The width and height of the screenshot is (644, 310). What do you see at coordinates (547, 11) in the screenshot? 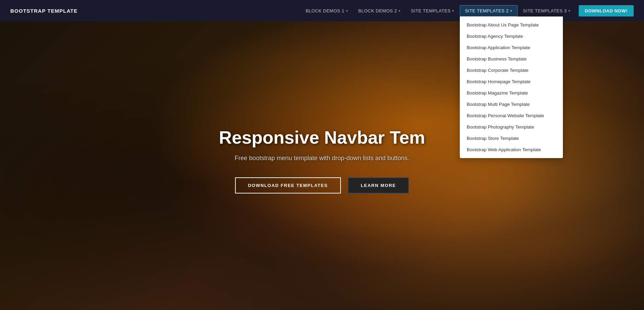
I see `nav-item-site-templates-3: SITE TEMPLATES 3 ▾` at bounding box center [547, 11].